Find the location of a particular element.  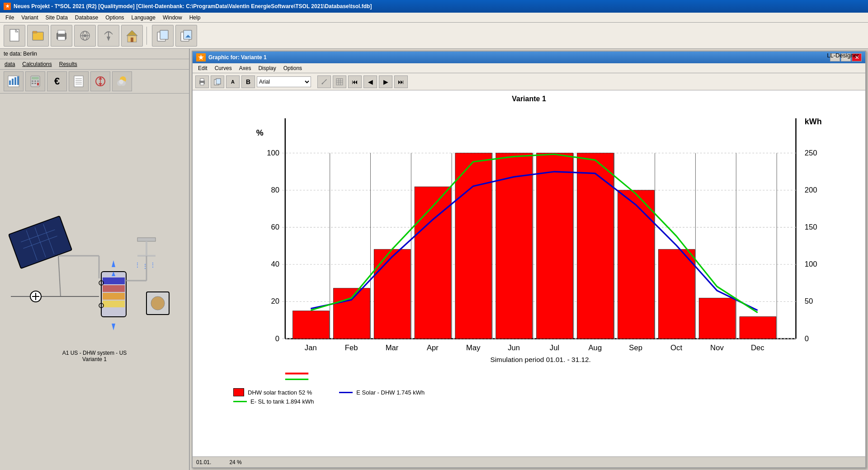

print-button is located at coordinates (61, 36).